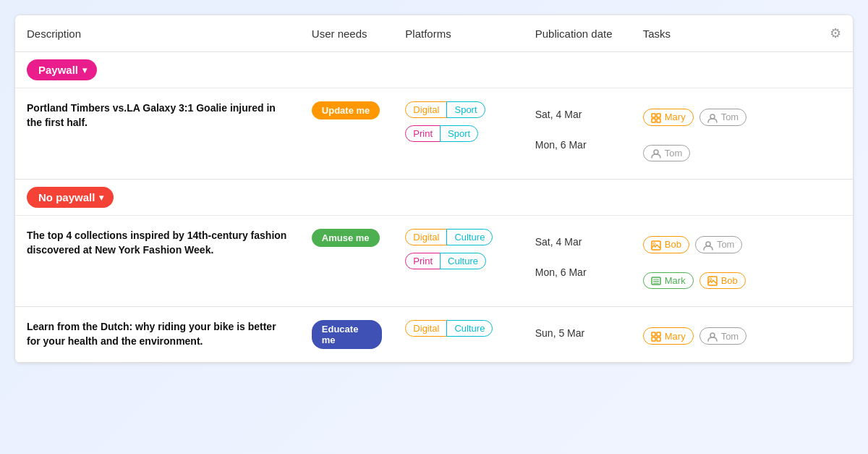 The image size is (868, 454). Describe the element at coordinates (729, 281) in the screenshot. I see `task-label: Bob` at that location.